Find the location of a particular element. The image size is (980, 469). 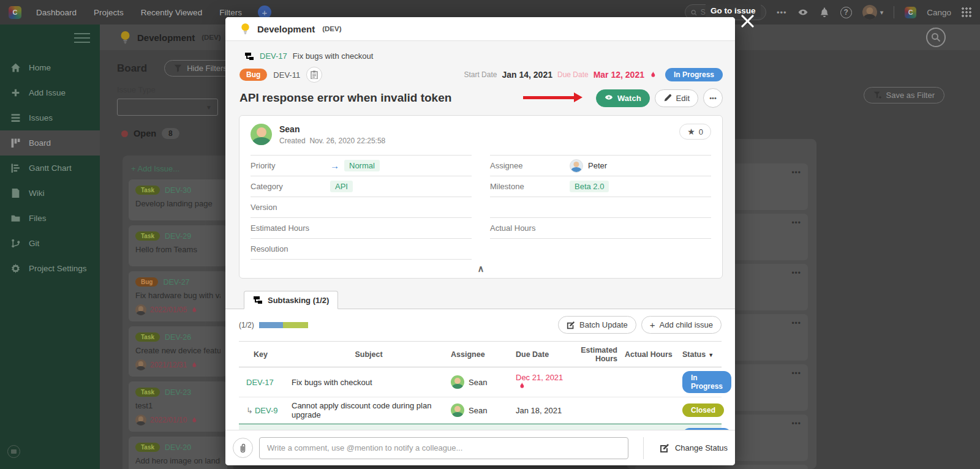

star-button: ★ 0 is located at coordinates (695, 132).